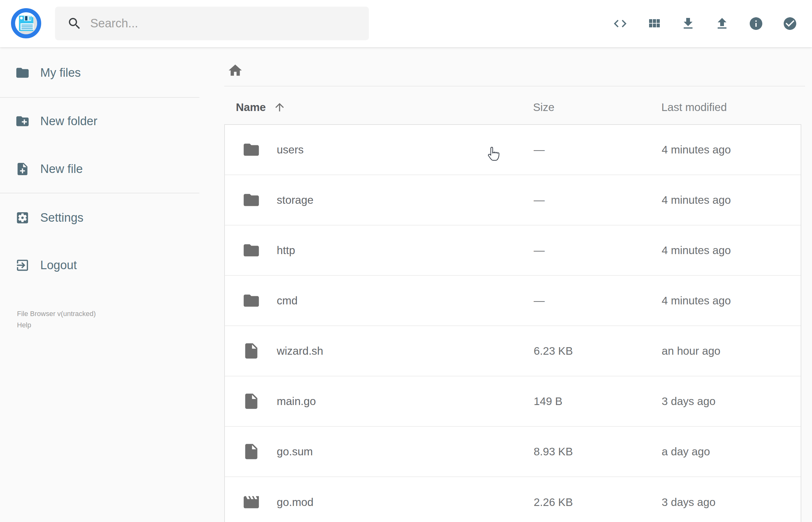 This screenshot has height=522, width=812. What do you see at coordinates (722, 24) in the screenshot?
I see `upload-button` at bounding box center [722, 24].